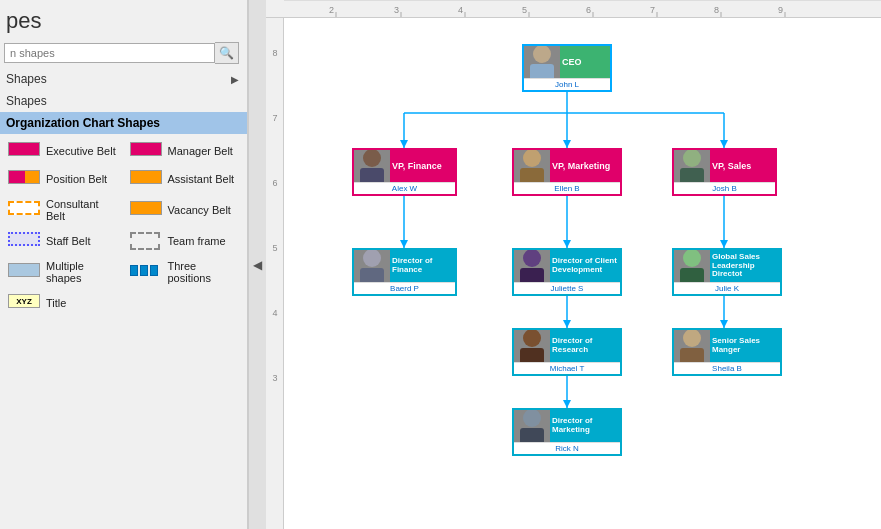 The image size is (881, 529). Describe the element at coordinates (567, 432) in the screenshot. I see `node-dir-marketing: Director of Marketing Rick N` at that location.